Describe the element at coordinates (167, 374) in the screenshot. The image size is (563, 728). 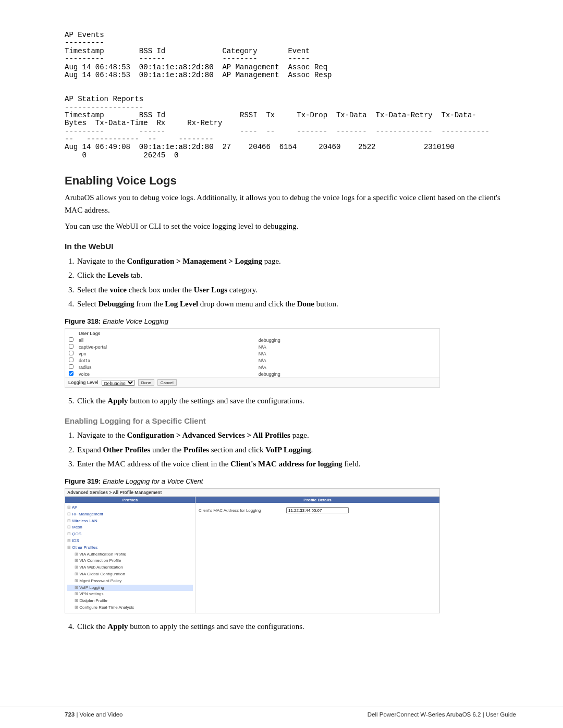
I see `user-log-name: voice` at that location.